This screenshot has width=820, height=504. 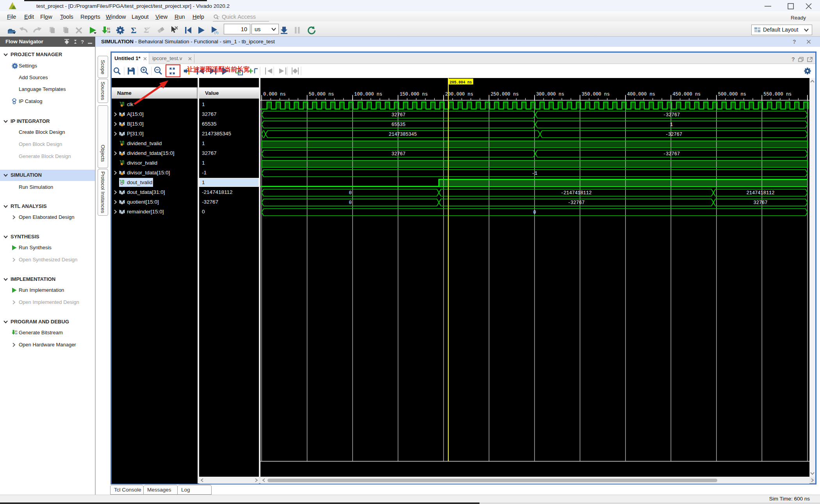 I want to click on svg-text: 550.000 ns, so click(x=777, y=94).